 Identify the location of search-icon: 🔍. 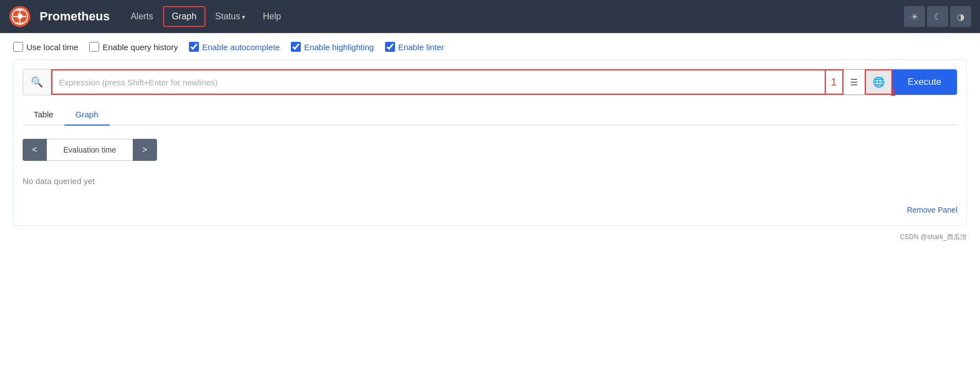
(37, 82).